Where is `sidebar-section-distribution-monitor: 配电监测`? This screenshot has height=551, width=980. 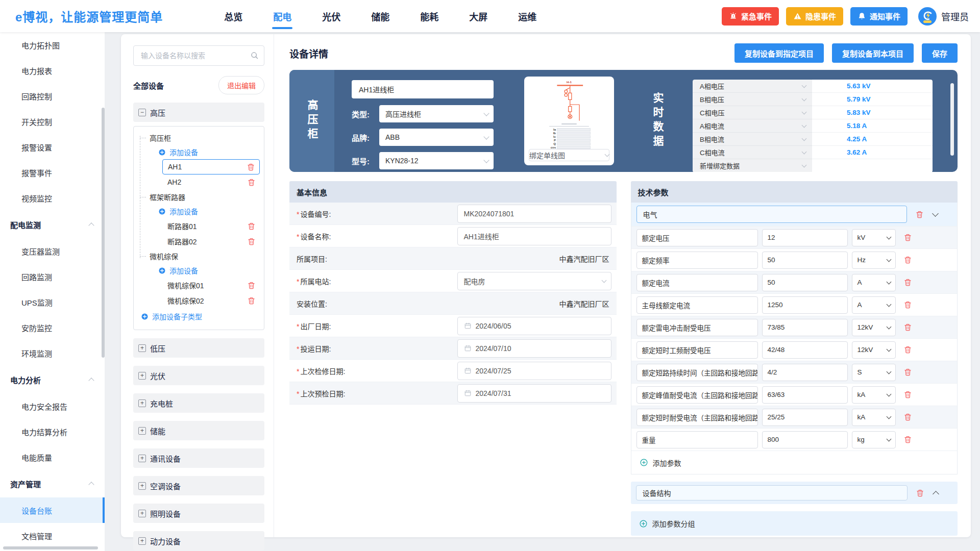 sidebar-section-distribution-monitor: 配电监测 is located at coordinates (52, 224).